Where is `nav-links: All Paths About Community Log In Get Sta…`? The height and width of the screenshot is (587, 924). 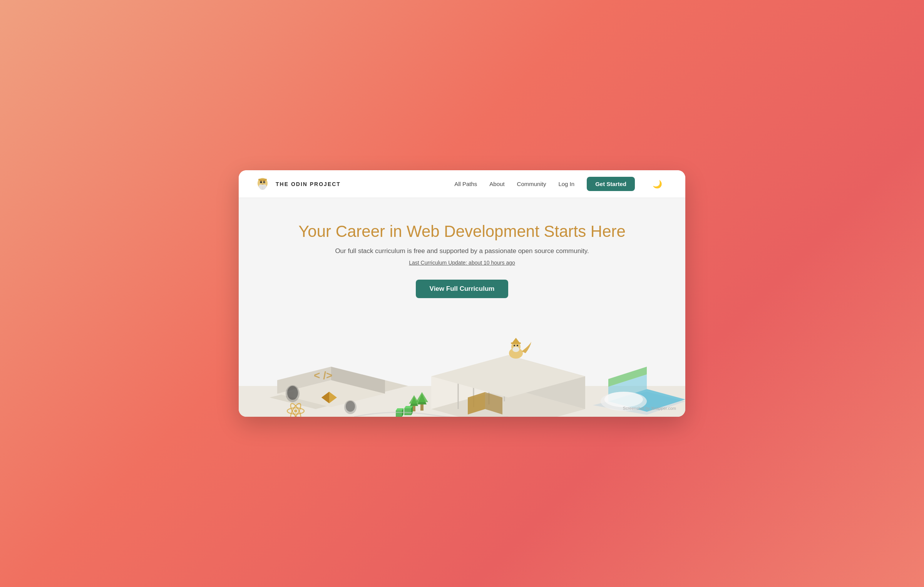
nav-links: All Paths About Community Log In Get Sta… is located at coordinates (558, 184).